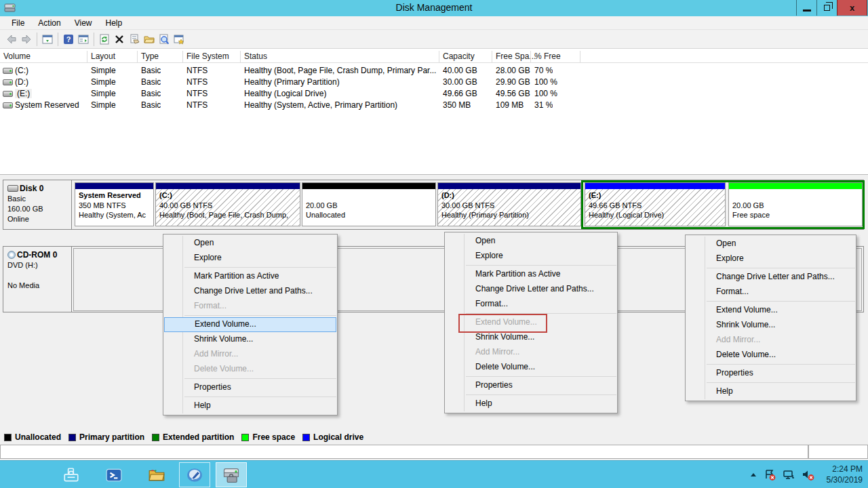 The height and width of the screenshot is (488, 868). I want to click on partition-e: (E:) 49.66 GB NTFS Healthy (Logical Driv…, so click(655, 205).